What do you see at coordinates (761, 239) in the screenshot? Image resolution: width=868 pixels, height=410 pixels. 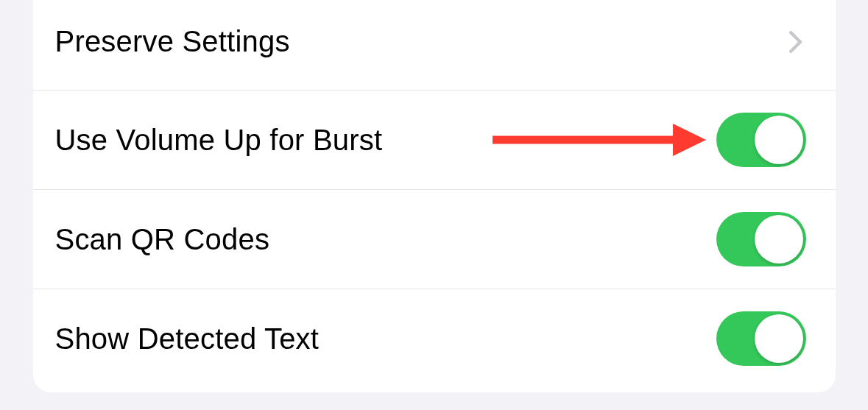 I see `scan-qr-codes-toggle` at bounding box center [761, 239].